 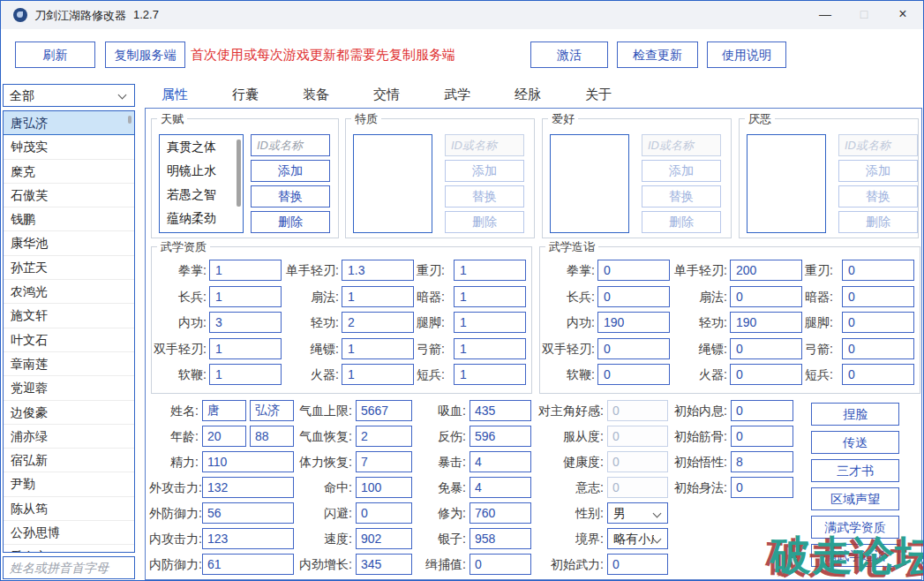 What do you see at coordinates (69, 244) in the screenshot?
I see `list-item-character: 康华池` at bounding box center [69, 244].